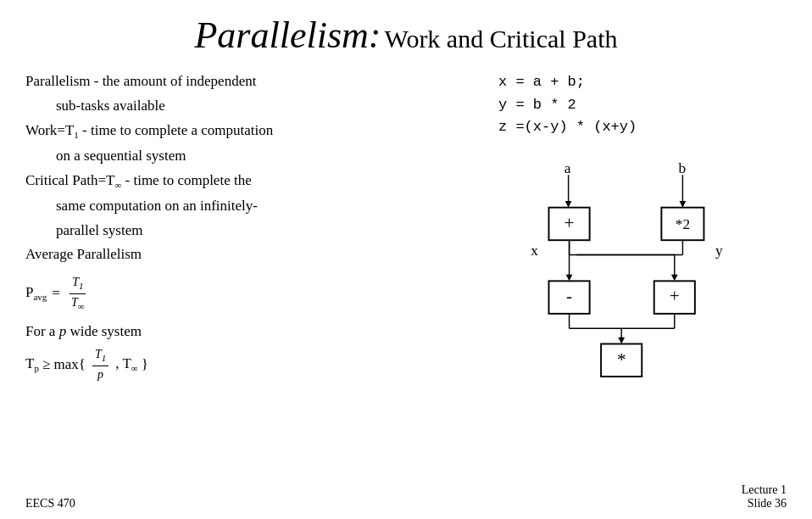 The width and height of the screenshot is (812, 519). What do you see at coordinates (186, 180) in the screenshot?
I see `para3-text: - time to complete the` at bounding box center [186, 180].